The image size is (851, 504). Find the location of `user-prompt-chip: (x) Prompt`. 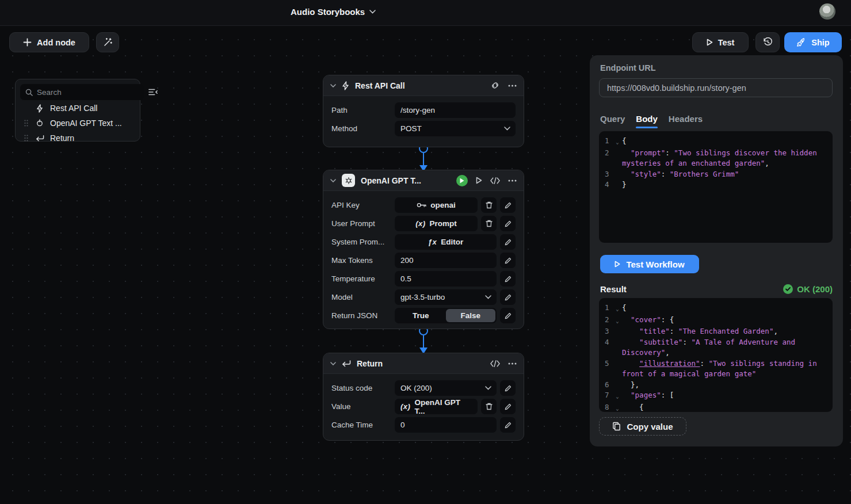

user-prompt-chip: (x) Prompt is located at coordinates (436, 223).